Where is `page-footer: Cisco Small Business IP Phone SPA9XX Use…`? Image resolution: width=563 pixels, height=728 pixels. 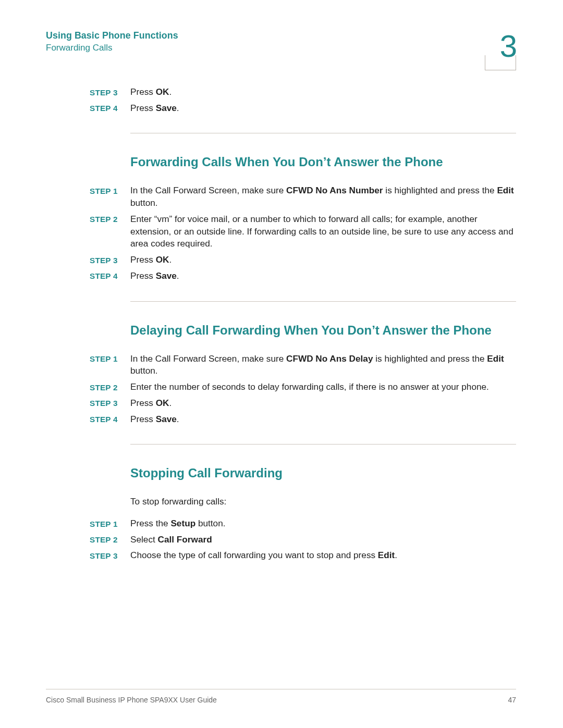 page-footer: Cisco Small Business IP Phone SPA9XX Use… is located at coordinates (281, 700).